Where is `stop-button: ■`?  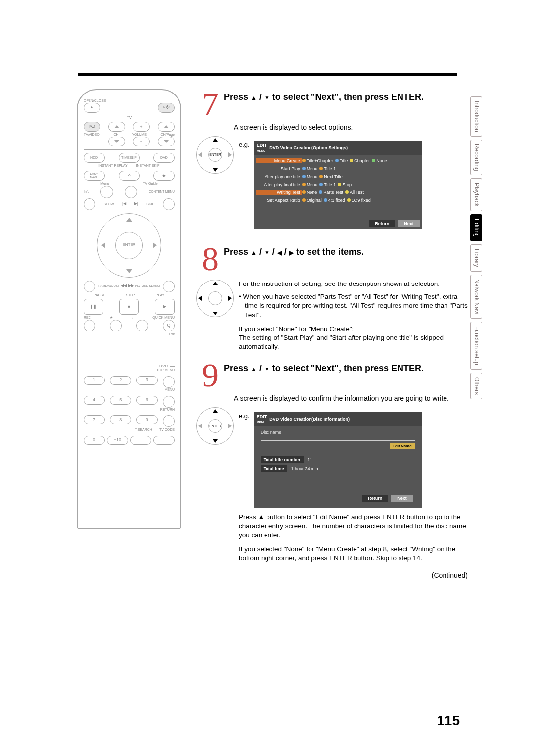
stop-button: ■ is located at coordinates (129, 307).